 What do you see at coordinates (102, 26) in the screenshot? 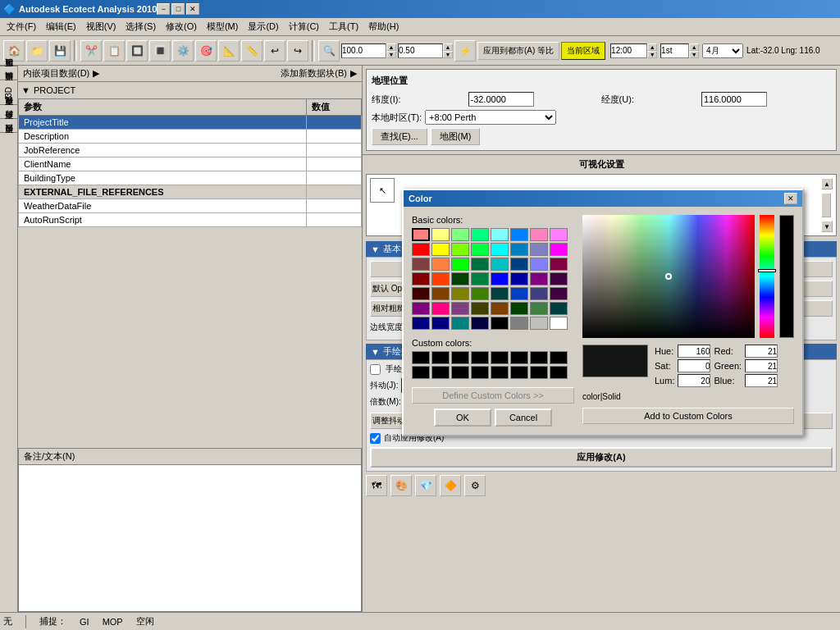
I see `menu-item: 视图(V)` at bounding box center [102, 26].